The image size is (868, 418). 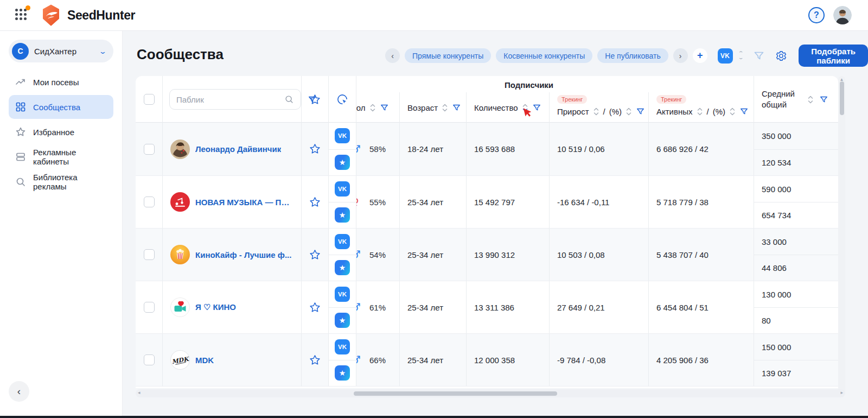 I want to click on sidebar-item-label: Библиотека рекламы, so click(x=70, y=182).